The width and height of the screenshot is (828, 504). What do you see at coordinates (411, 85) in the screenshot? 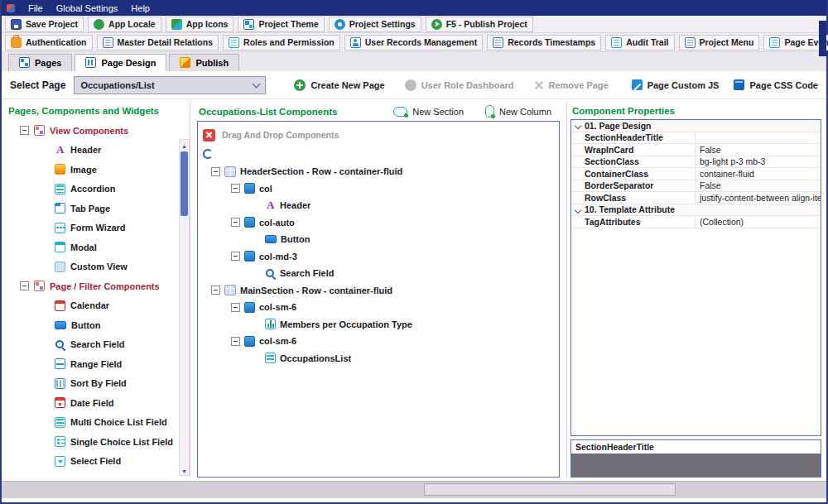
I see `dashboard-disabled-icon` at bounding box center [411, 85].